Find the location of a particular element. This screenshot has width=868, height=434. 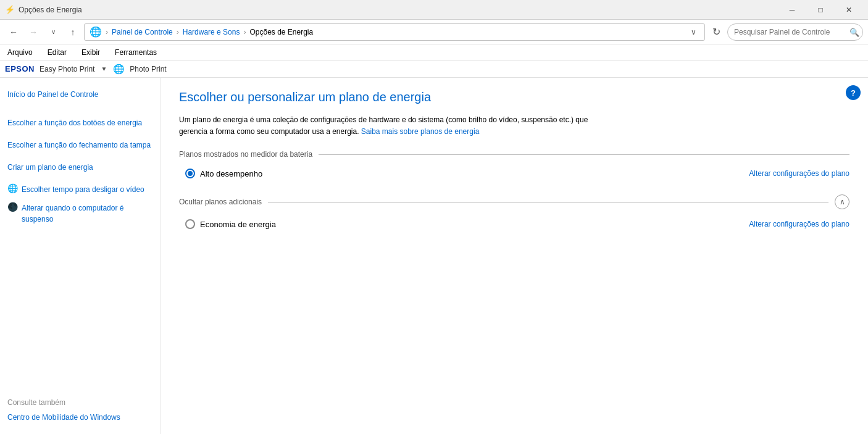

sidebar-desligar-icon: 🌐 is located at coordinates (12, 188).